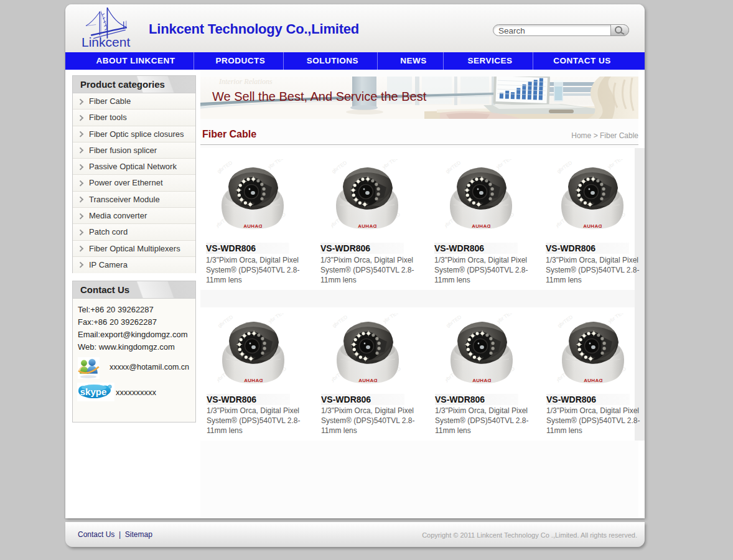 The width and height of the screenshot is (733, 560). Describe the element at coordinates (245, 82) in the screenshot. I see `svg-text: Interior Relations` at that location.